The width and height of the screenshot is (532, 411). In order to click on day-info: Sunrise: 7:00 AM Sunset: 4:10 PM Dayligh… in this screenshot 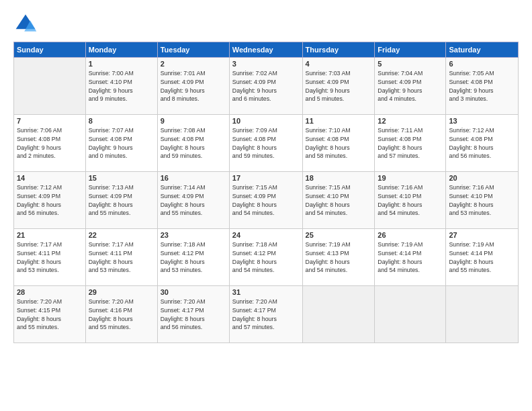, I will do `click(122, 86)`.